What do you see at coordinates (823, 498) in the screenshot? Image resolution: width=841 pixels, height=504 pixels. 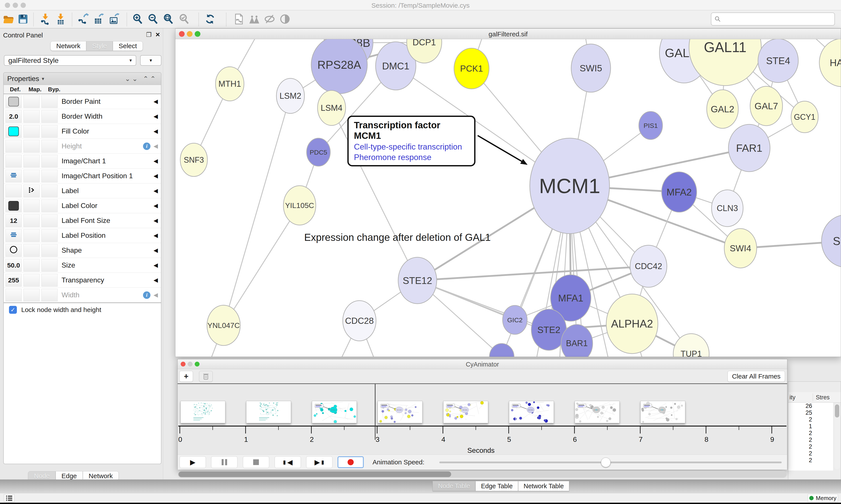 I see `memory-button: Memory` at bounding box center [823, 498].